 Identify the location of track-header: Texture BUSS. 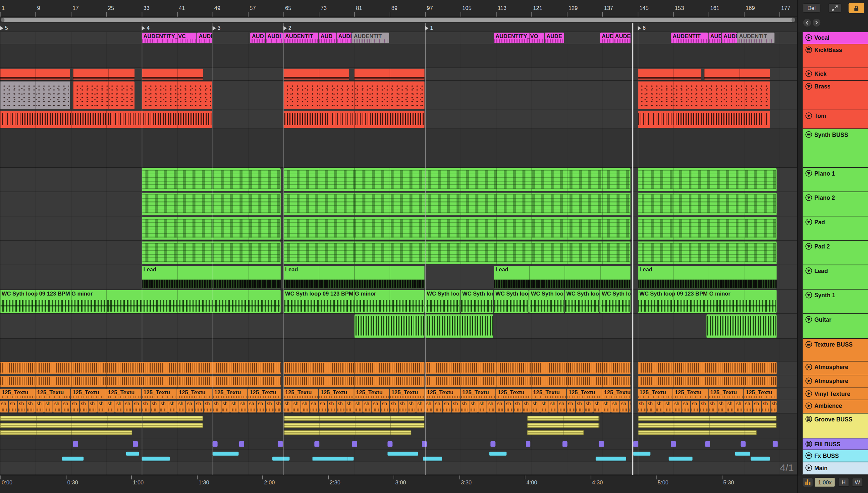
(836, 350).